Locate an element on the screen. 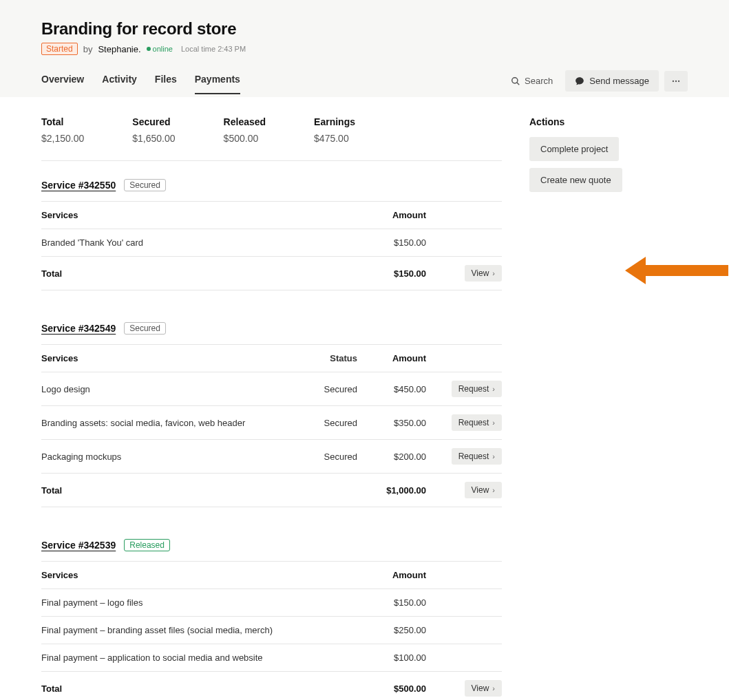 This screenshot has width=729, height=700. by-label: by is located at coordinates (88, 50).